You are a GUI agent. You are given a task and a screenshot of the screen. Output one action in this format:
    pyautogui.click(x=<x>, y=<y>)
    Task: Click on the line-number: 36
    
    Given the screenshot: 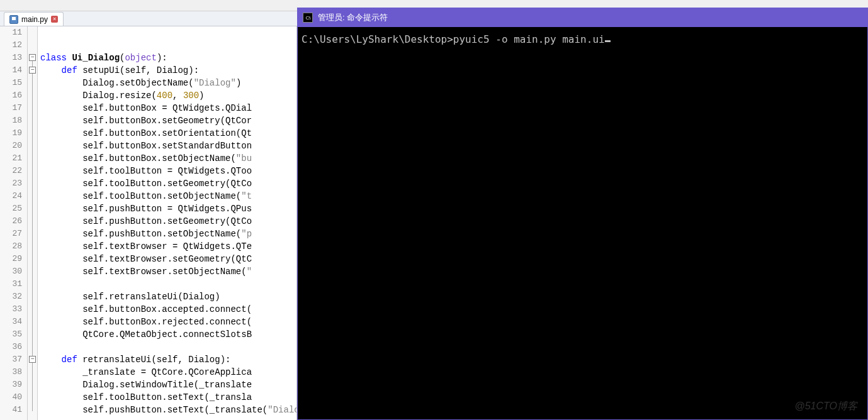 What is the action you would take?
    pyautogui.click(x=14, y=348)
    